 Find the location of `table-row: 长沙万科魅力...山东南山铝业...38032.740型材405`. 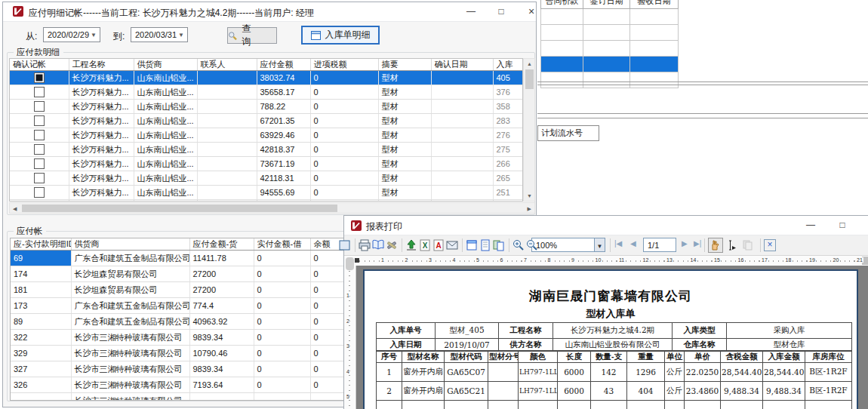

table-row: 长沙万科魅力...山东南山铝业...38032.740型材405 is located at coordinates (266, 78).